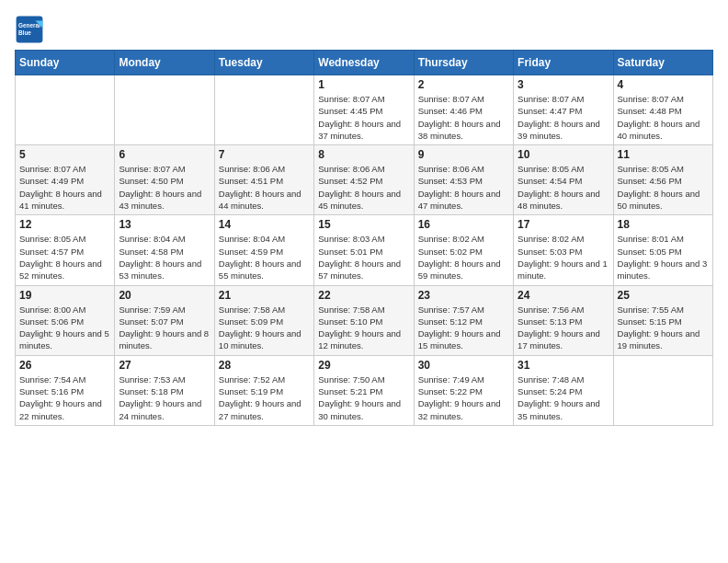 This screenshot has width=728, height=563. What do you see at coordinates (64, 155) in the screenshot?
I see `day-number: 5` at bounding box center [64, 155].